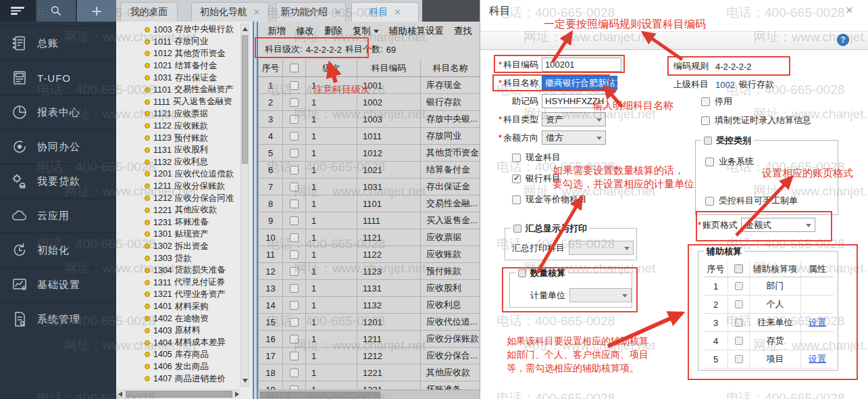 The image size is (868, 399). I want to click on table-row: 14 1 1132 应收利息, so click(369, 306).